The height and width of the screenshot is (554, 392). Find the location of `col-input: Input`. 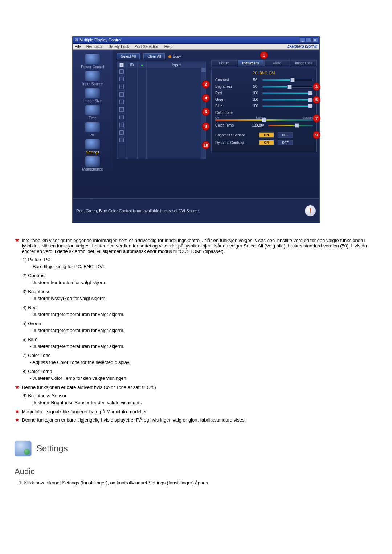

col-input: Input is located at coordinates (176, 65).